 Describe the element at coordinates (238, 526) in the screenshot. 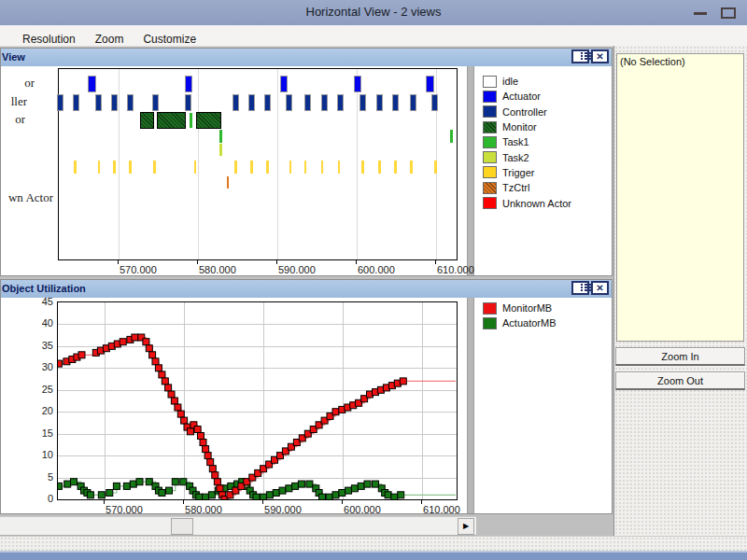

I see `horizontal-scrollbar: ▶` at that location.